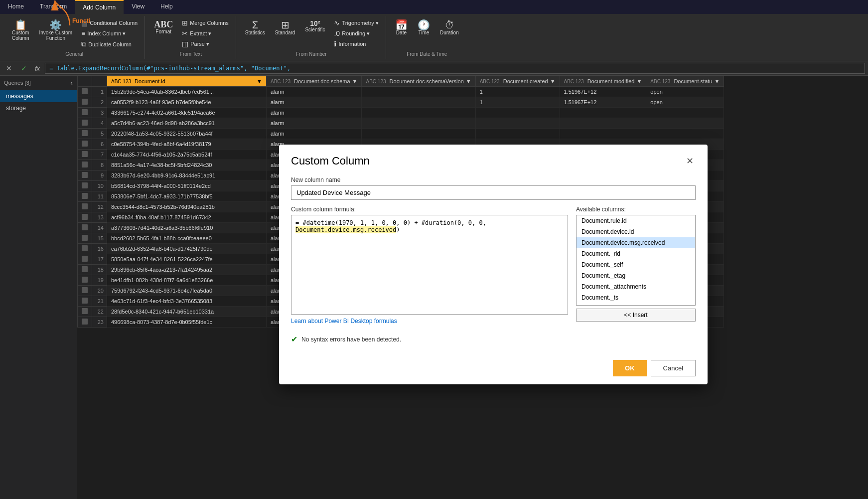  Describe the element at coordinates (493, 265) in the screenshot. I see `dialog-two-column-layout: Custom column formula: = #datetime(1970,…` at that location.